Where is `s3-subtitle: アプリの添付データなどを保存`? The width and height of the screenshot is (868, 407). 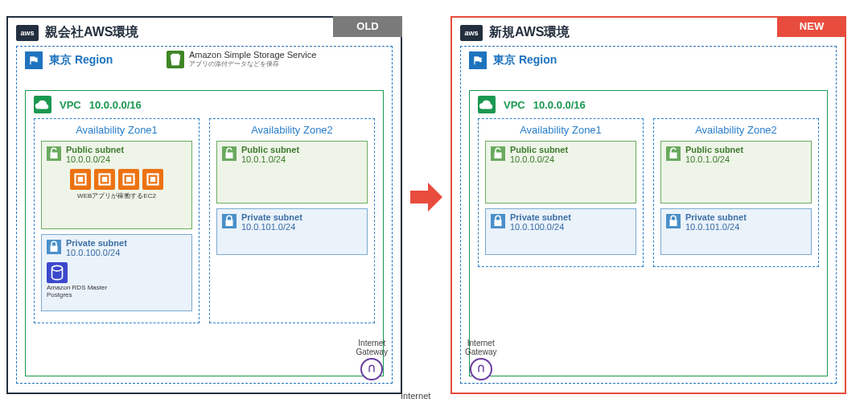
s3-subtitle: アプリの添付データなどを保存 is located at coordinates (253, 64).